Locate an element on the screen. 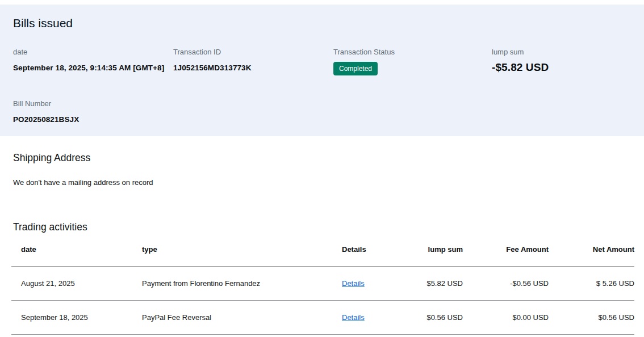 The image size is (644, 337). cell-lump-sum: $0.56 USD is located at coordinates (436, 318).